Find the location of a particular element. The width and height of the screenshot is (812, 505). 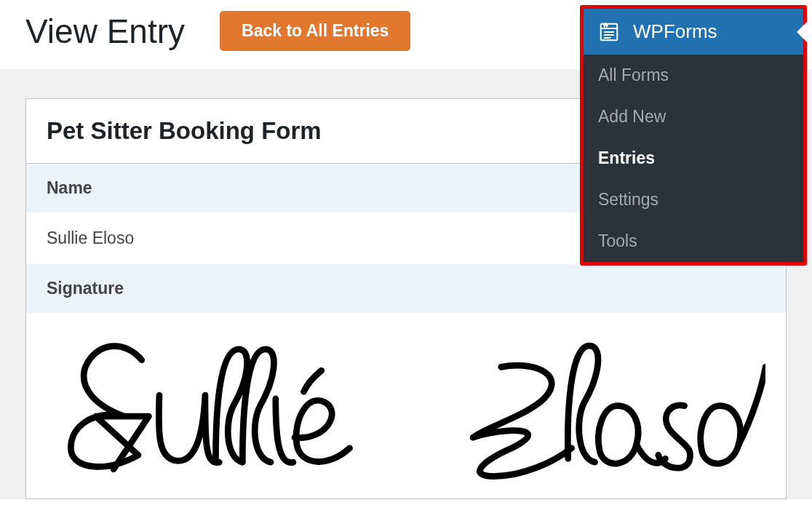

signature-field-label: Signature is located at coordinates (406, 288).